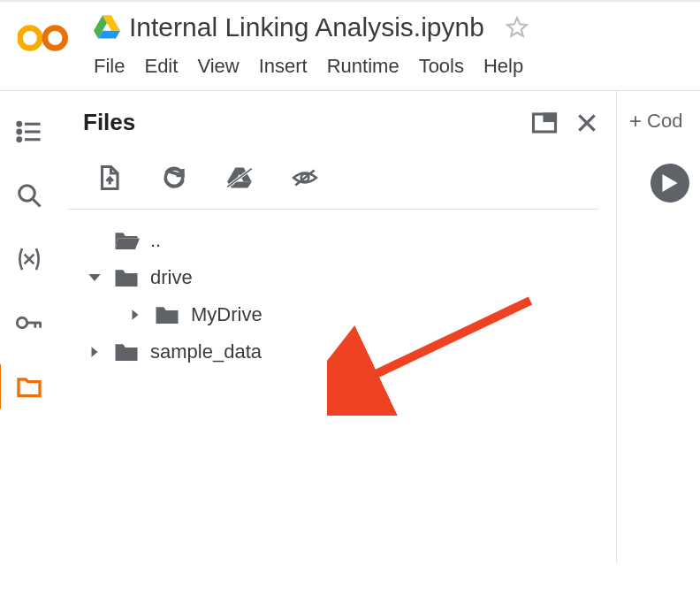 The width and height of the screenshot is (700, 596). Describe the element at coordinates (338, 352) in the screenshot. I see `tree-sample-data: sample_data` at that location.